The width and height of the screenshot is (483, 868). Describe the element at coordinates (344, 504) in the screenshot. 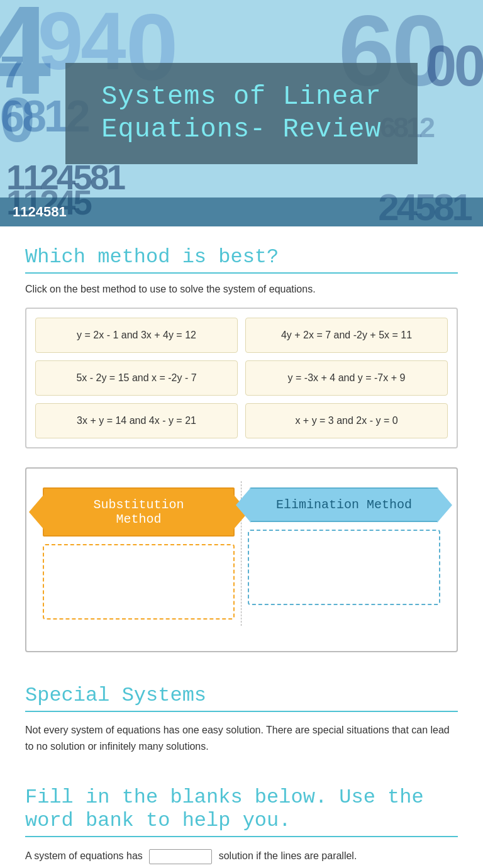

I see `elimination-banner: Elimination Method` at that location.